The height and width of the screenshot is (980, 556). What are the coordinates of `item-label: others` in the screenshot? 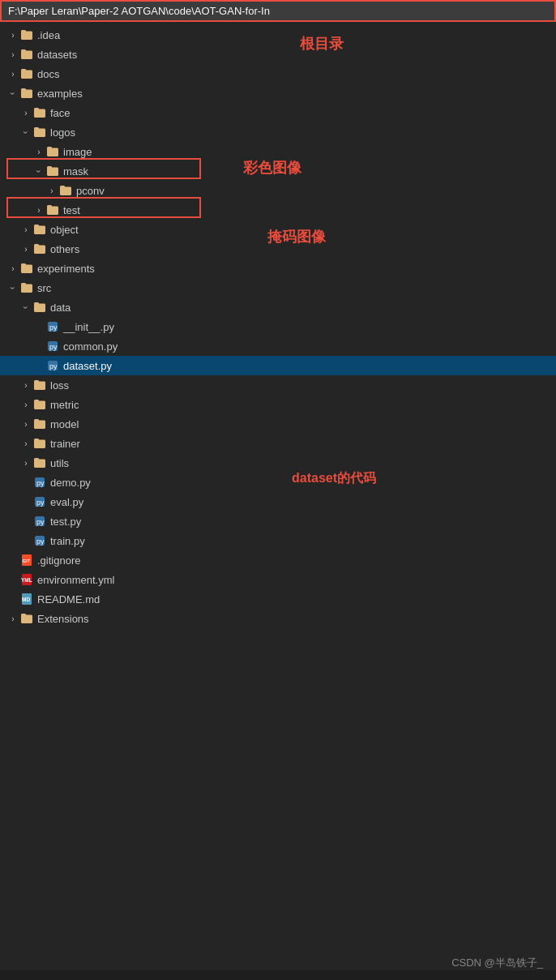 It's located at (65, 250).